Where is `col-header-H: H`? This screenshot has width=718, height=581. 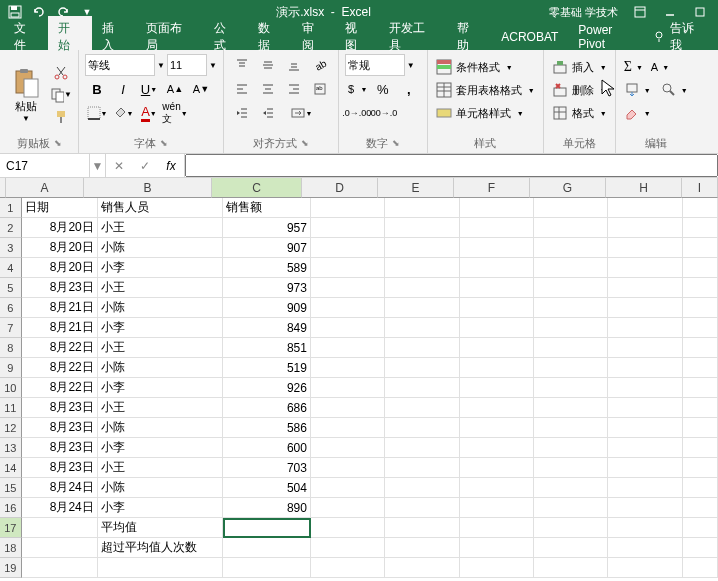
col-header-H: H is located at coordinates (644, 188).